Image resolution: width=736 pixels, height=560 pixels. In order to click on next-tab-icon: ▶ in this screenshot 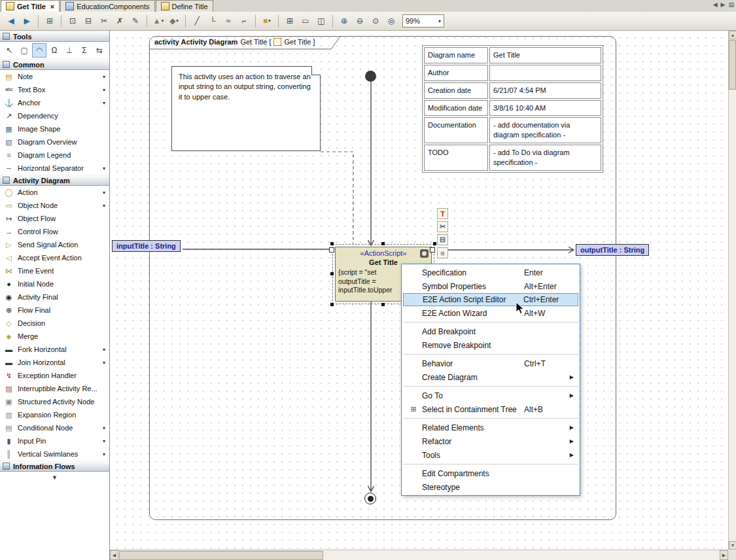, I will do `click(724, 5)`.